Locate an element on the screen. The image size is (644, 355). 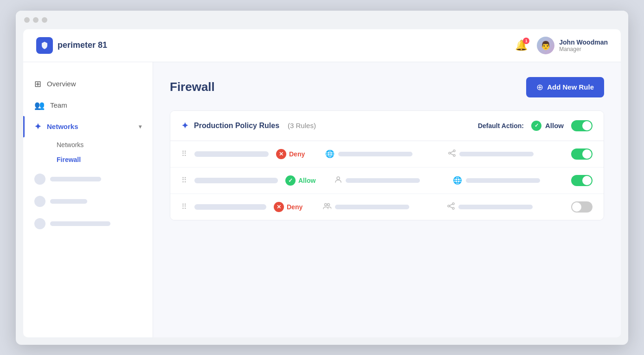
deny-icon-1: ✕ is located at coordinates (281, 154).